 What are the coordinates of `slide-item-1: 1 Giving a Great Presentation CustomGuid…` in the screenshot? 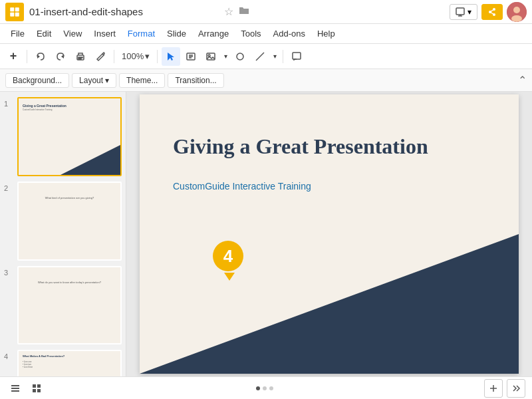 It's located at (63, 137).